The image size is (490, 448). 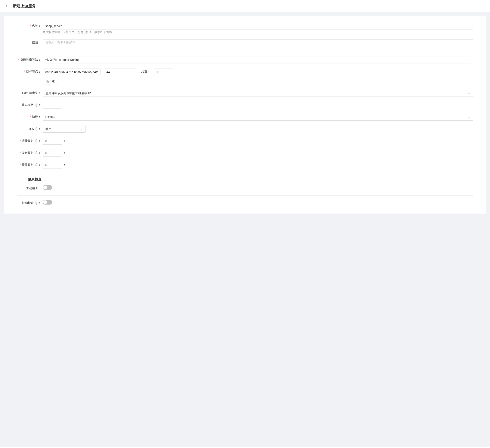 What do you see at coordinates (245, 117) in the screenshot?
I see `row-protocol: *协议： HTTPs` at bounding box center [245, 117].